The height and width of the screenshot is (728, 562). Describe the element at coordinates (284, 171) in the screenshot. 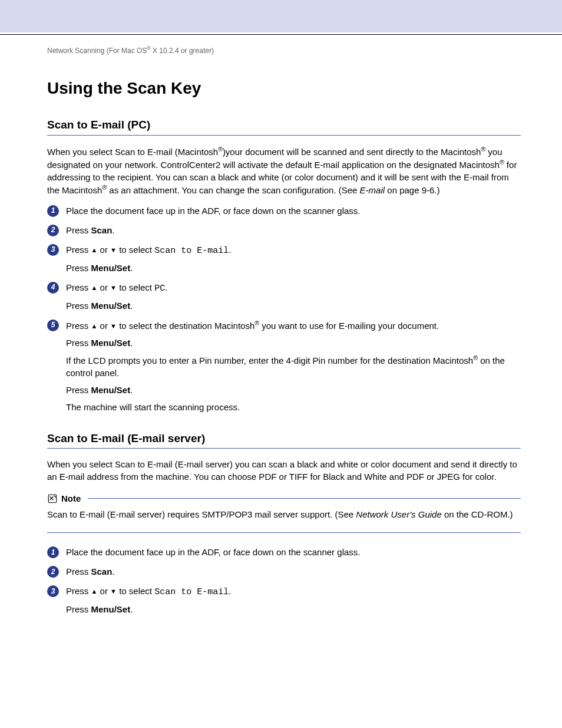

I see `section1-intro: When you select Scan to E-mail (Macintos…` at that location.